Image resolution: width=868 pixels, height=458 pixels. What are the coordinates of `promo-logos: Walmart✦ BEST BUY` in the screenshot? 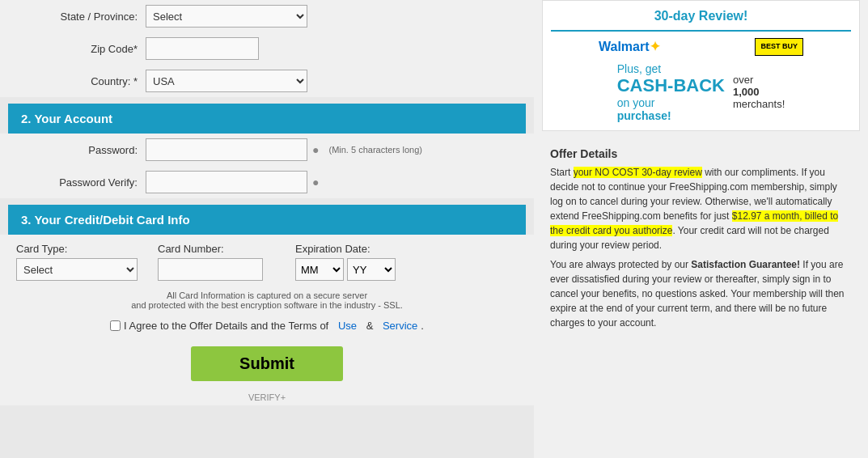 It's located at (701, 47).